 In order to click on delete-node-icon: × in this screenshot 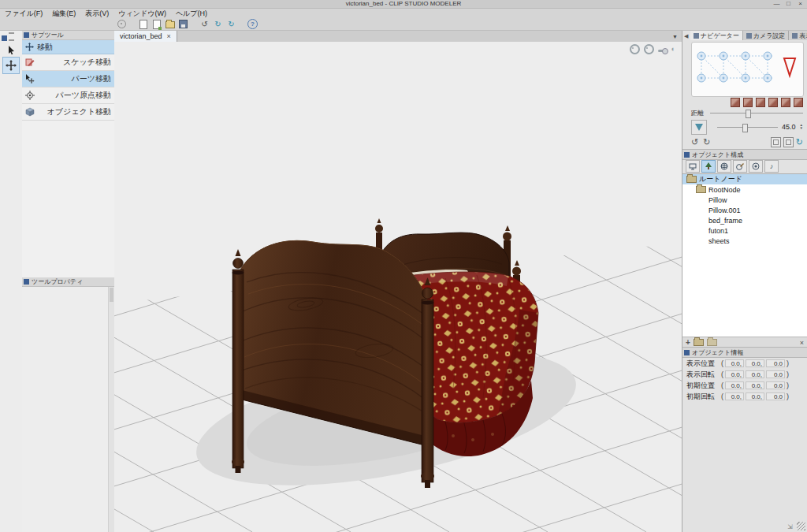, I will do `click(802, 343)`.